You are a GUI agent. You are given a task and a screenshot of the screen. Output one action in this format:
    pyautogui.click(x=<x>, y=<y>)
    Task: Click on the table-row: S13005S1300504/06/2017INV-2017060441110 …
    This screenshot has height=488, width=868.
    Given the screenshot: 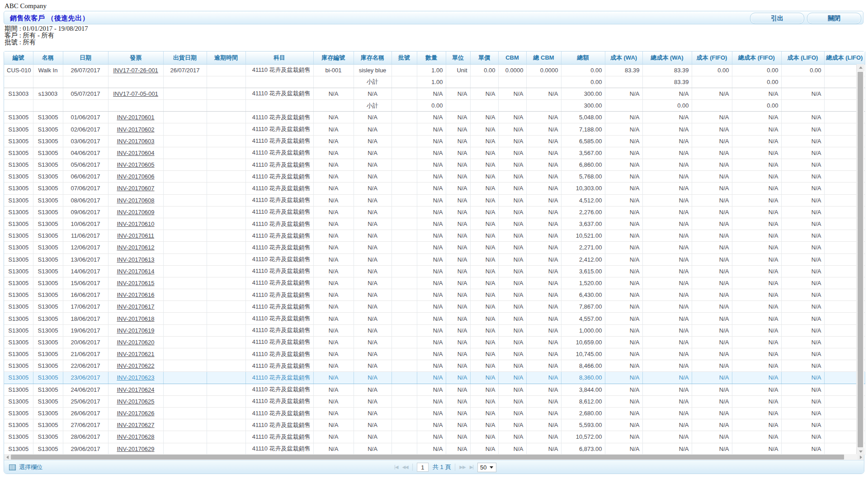 What is the action you would take?
    pyautogui.click(x=434, y=153)
    